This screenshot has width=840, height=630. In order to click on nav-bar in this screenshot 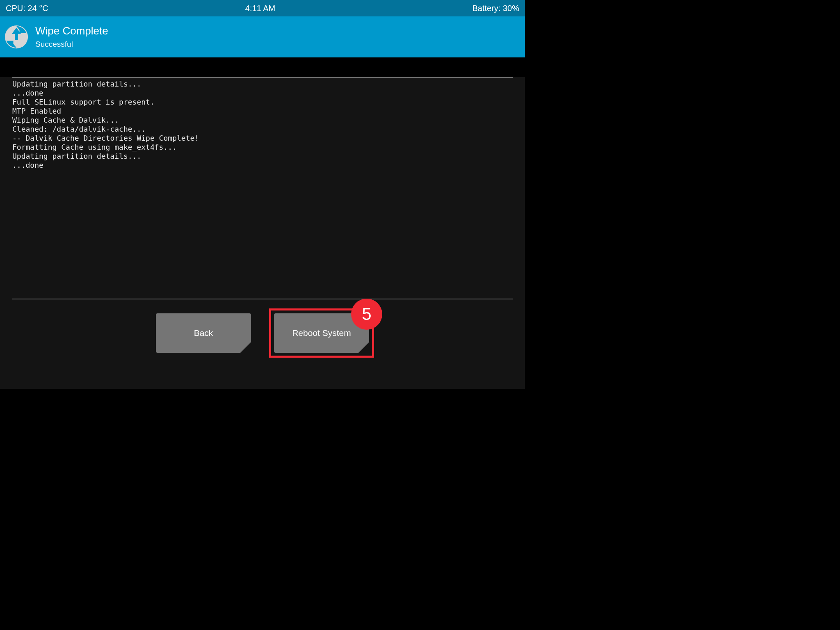, I will do `click(262, 391)`.